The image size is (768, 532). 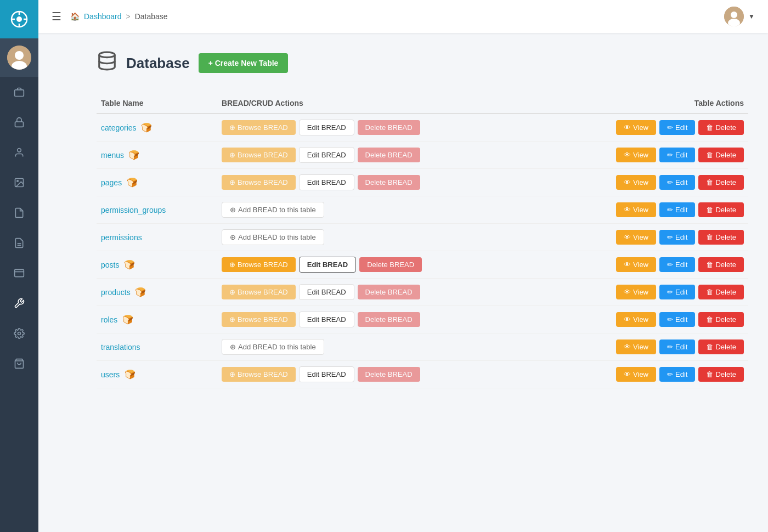 I want to click on table-name-link: pages, so click(x=111, y=183).